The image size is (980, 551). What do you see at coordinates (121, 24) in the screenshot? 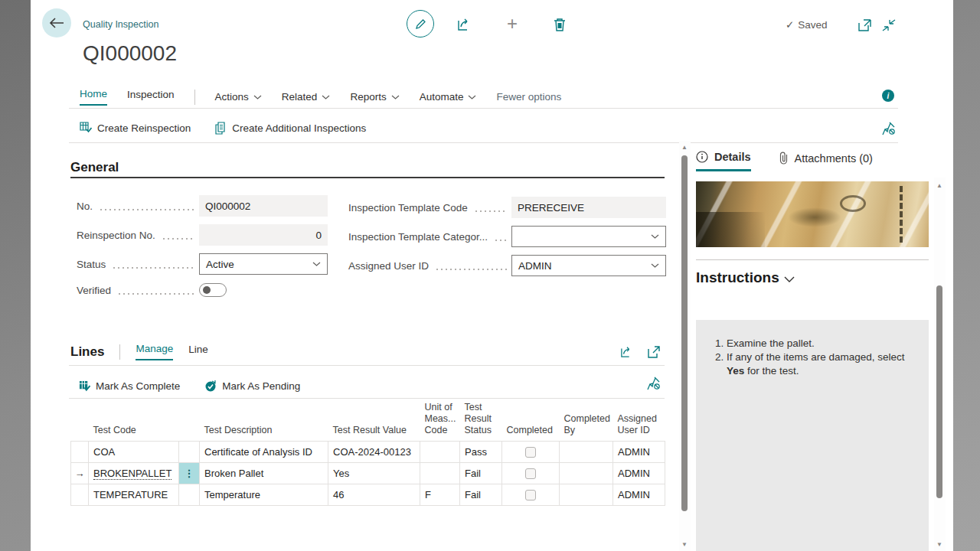
I see `page-caption: Quality Inspection` at bounding box center [121, 24].